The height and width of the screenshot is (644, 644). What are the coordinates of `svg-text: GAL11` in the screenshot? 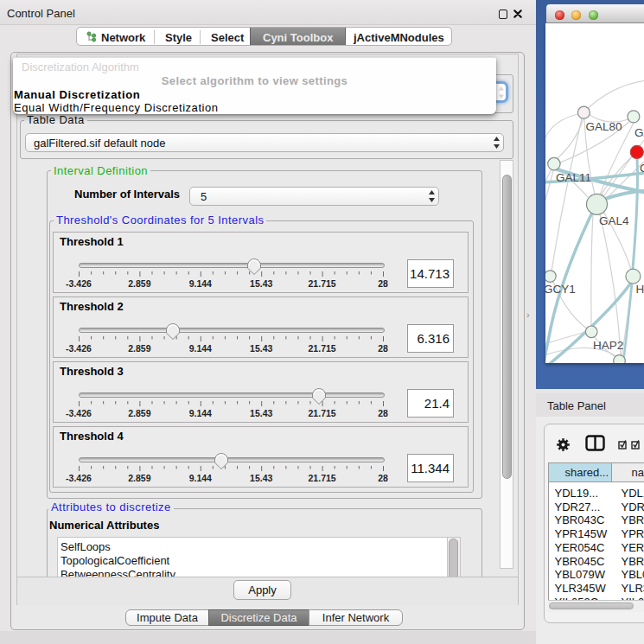 It's located at (574, 178).